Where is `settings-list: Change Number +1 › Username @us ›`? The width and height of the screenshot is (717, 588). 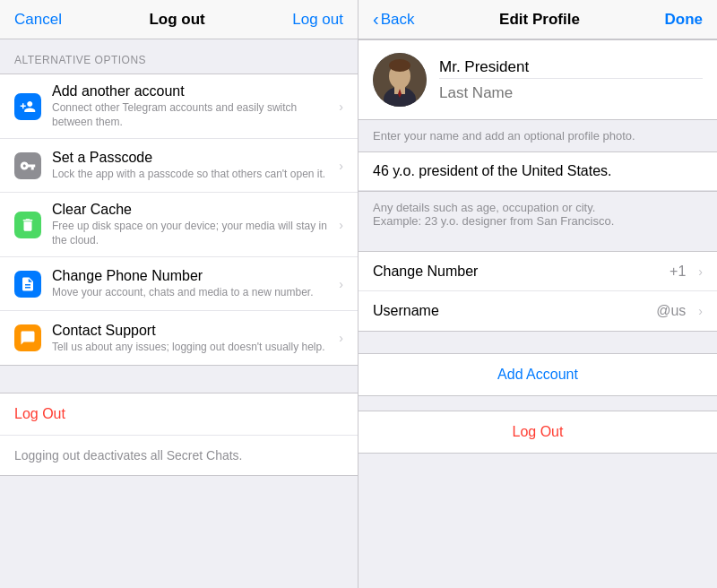
settings-list: Change Number +1 › Username @us › is located at coordinates (538, 291).